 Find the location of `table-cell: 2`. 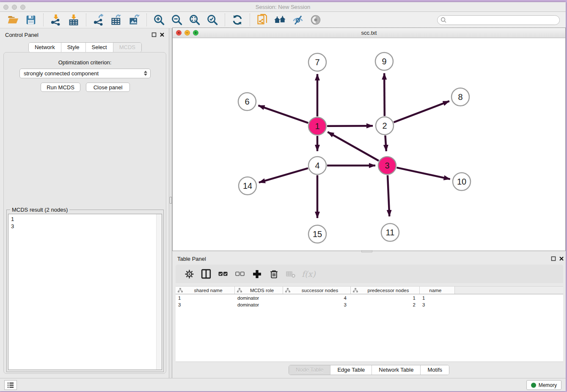

table-cell: 2 is located at coordinates (385, 305).